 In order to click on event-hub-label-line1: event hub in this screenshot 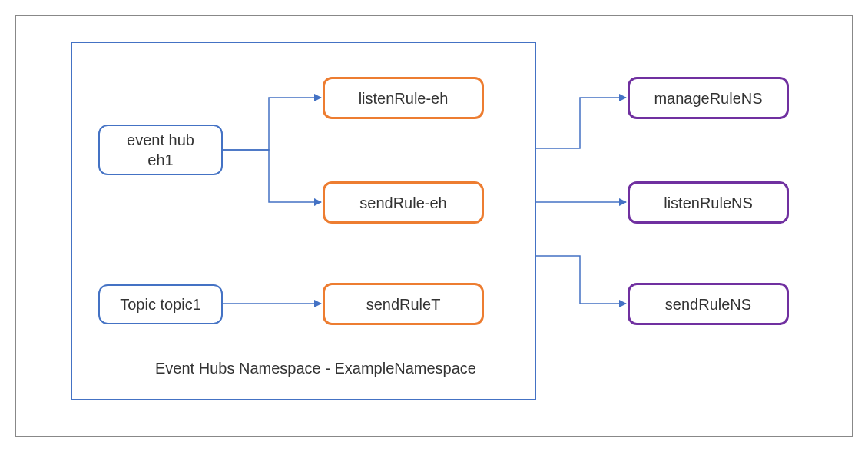, I will do `click(161, 140)`.